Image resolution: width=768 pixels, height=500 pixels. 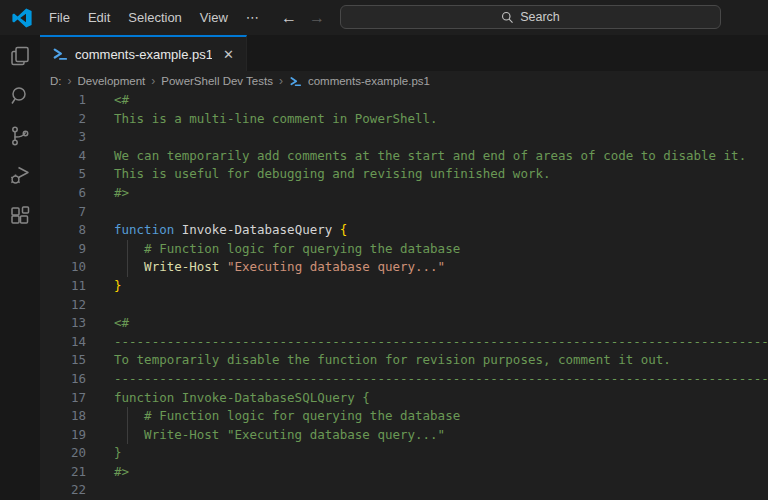 What do you see at coordinates (332, 174) in the screenshot?
I see `code-token-comment: This is useful for debugging and revisin…` at bounding box center [332, 174].